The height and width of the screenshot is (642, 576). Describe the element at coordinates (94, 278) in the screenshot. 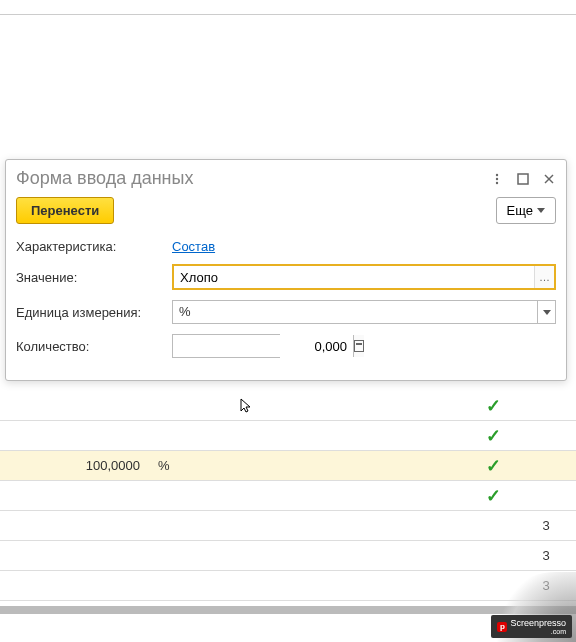

I see `value-label: Значение:` at that location.